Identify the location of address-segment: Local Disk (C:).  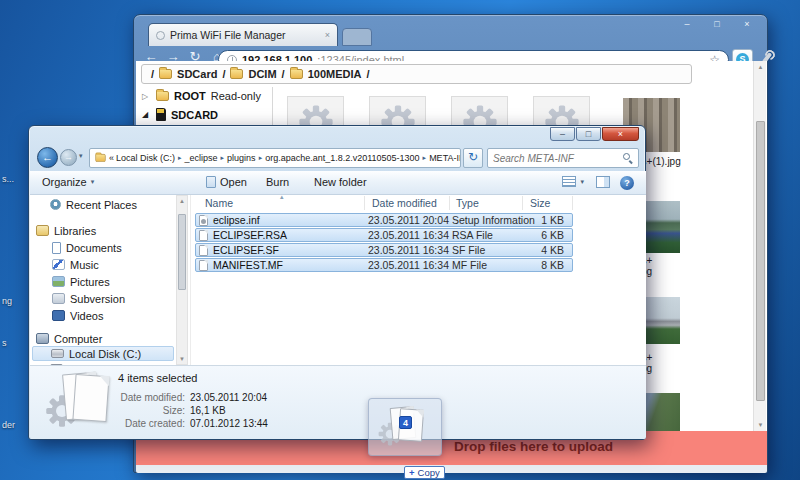
(146, 158).